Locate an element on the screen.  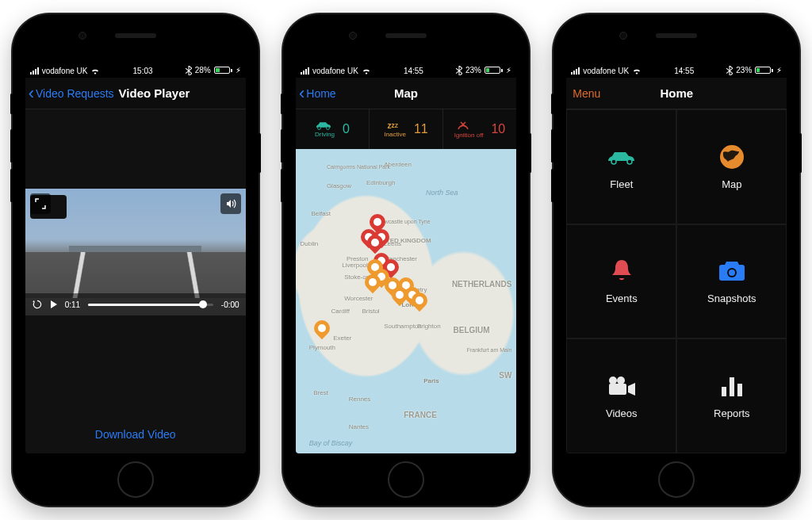
stat-value: 10 is located at coordinates (498, 129).